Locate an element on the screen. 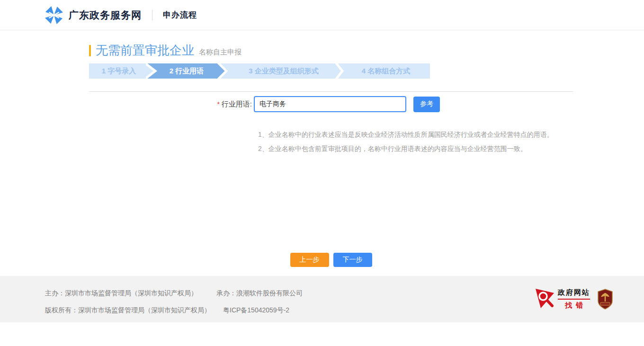 The height and width of the screenshot is (346, 644). error-report-badge-text: 政府网站 找错 is located at coordinates (574, 299).